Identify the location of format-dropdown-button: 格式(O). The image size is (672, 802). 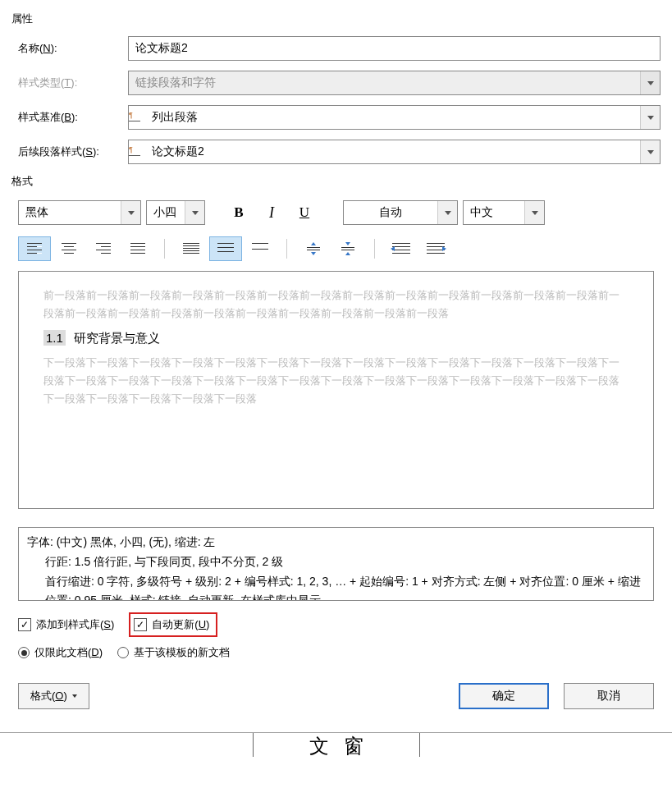
(54, 696).